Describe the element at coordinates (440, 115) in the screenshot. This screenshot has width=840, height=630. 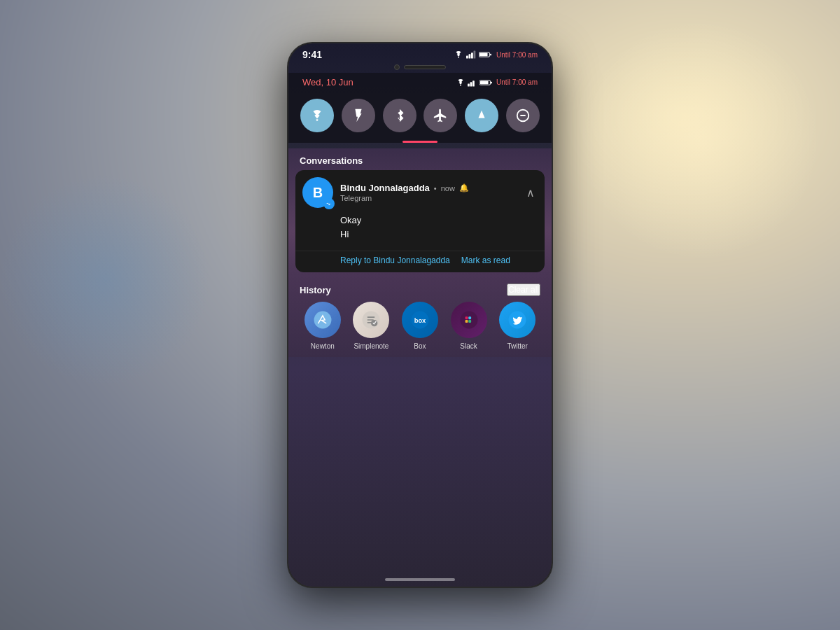
I see `qs-tile-airplane` at that location.